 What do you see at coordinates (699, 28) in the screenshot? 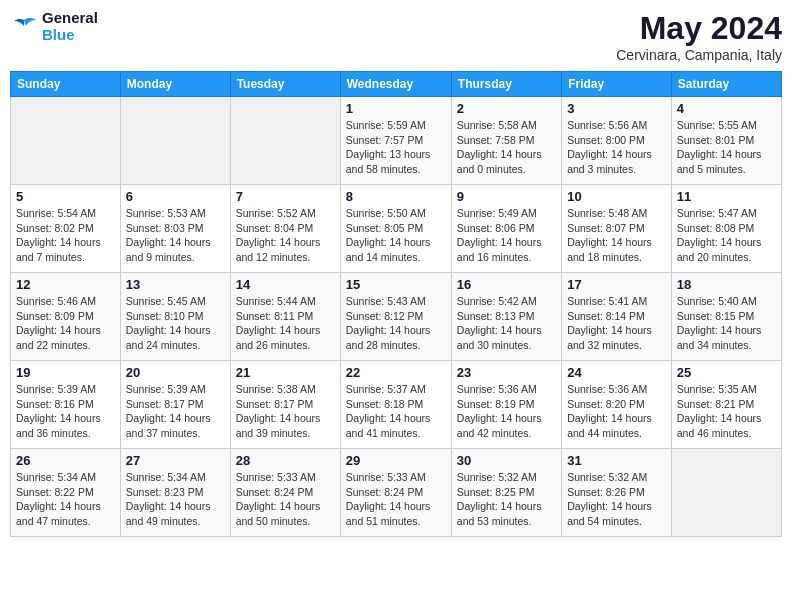
I see `month-year-title: May 2024` at bounding box center [699, 28].